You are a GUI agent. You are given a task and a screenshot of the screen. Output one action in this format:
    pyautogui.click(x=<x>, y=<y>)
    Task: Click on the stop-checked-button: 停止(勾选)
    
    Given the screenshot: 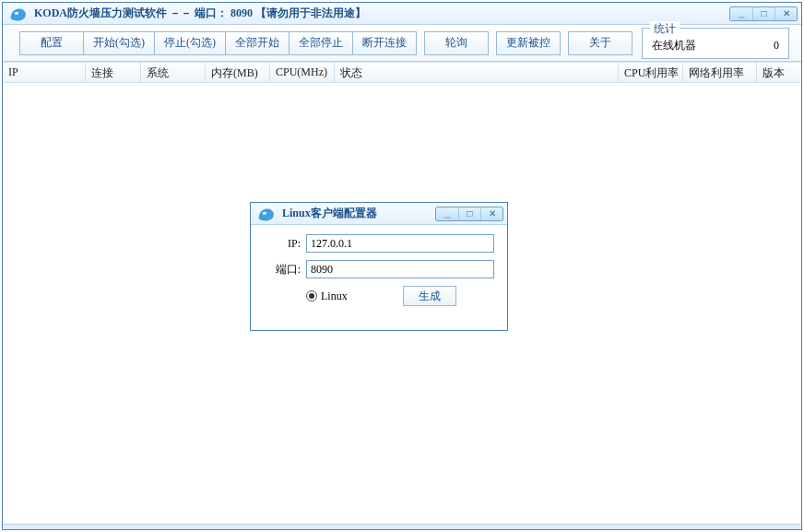 What is the action you would take?
    pyautogui.click(x=190, y=43)
    